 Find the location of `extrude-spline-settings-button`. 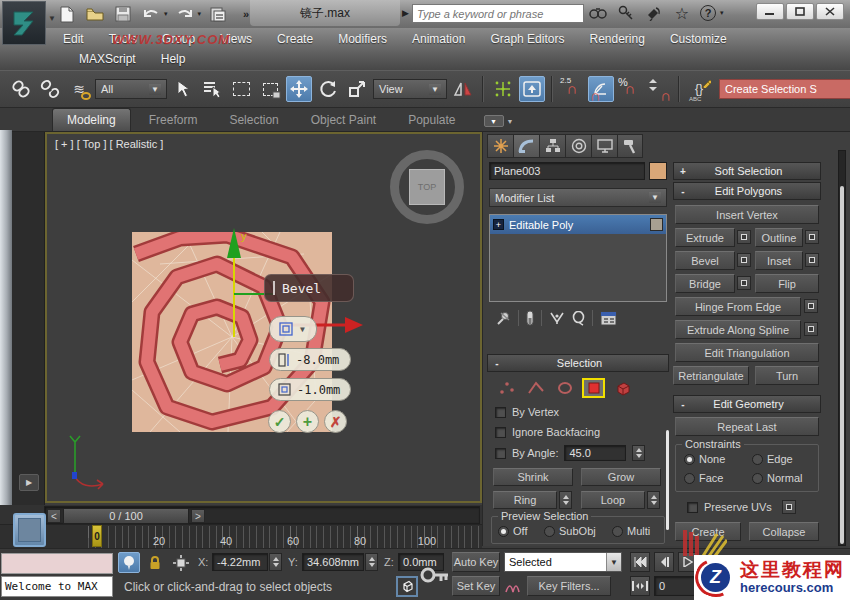

extrude-spline-settings-button is located at coordinates (811, 329).